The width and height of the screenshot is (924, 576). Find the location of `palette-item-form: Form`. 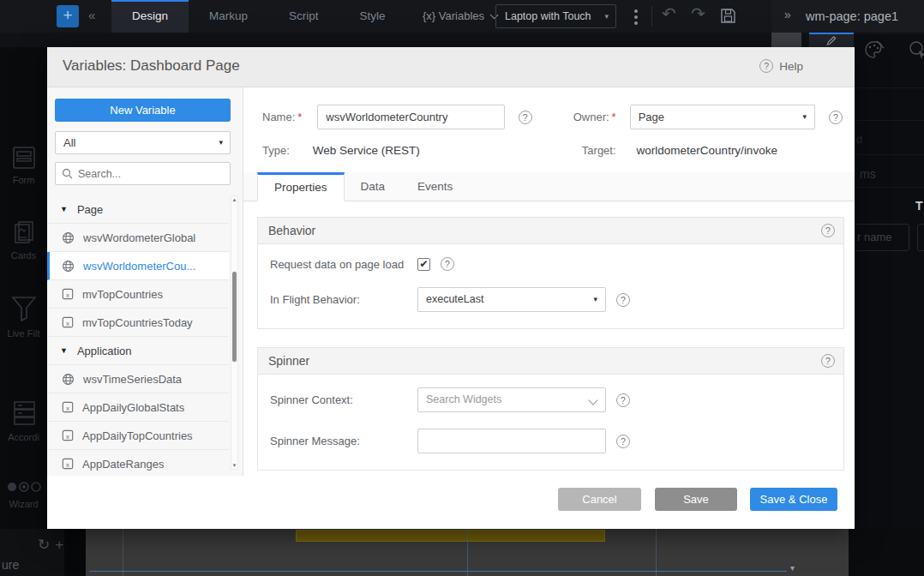

palette-item-form: Form is located at coordinates (24, 165).